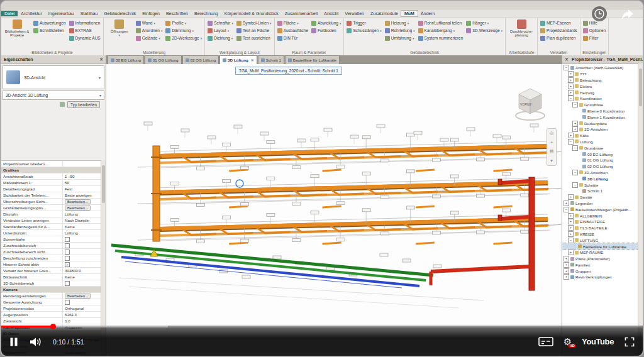 This screenshot has height=357, width=644. I want to click on tree-item-: +???, so click(600, 74).